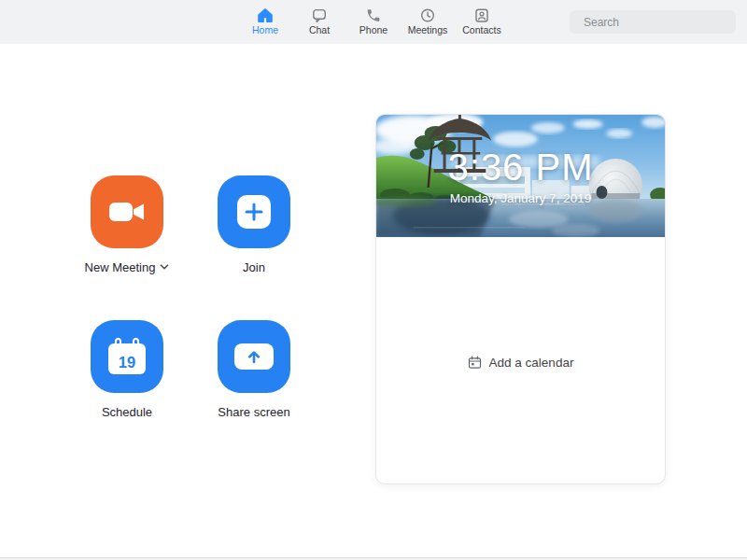  What do you see at coordinates (254, 267) in the screenshot?
I see `join-label: Join` at bounding box center [254, 267].